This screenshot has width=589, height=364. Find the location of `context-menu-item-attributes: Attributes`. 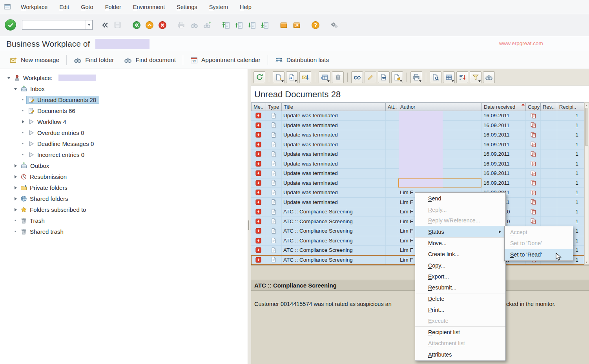

context-menu-item-attributes: Attributes is located at coordinates (460, 354).